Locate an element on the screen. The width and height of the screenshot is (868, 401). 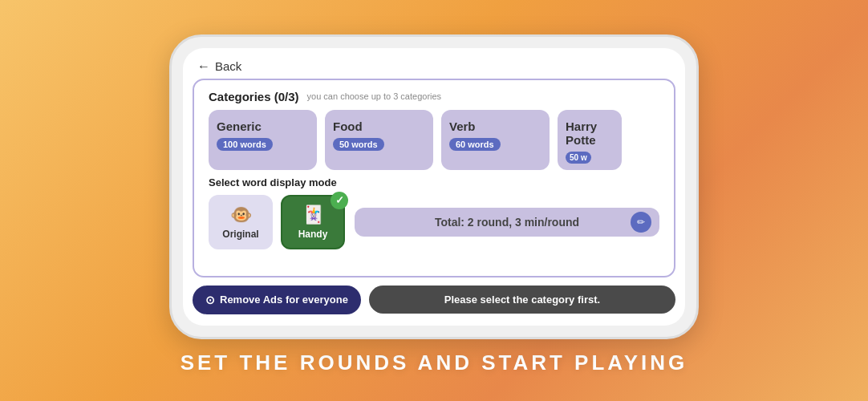
mode-row: 🐵 Original 🃏 Handy ✓ is located at coordinates (434, 222).